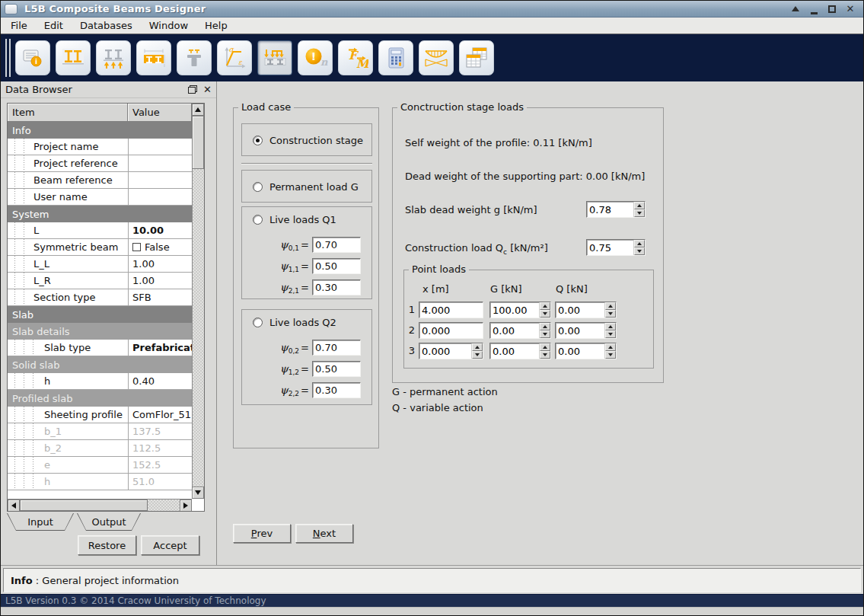 Image resolution: width=864 pixels, height=616 pixels. Describe the element at coordinates (8, 58) in the screenshot. I see `toolbar-handle` at that location.